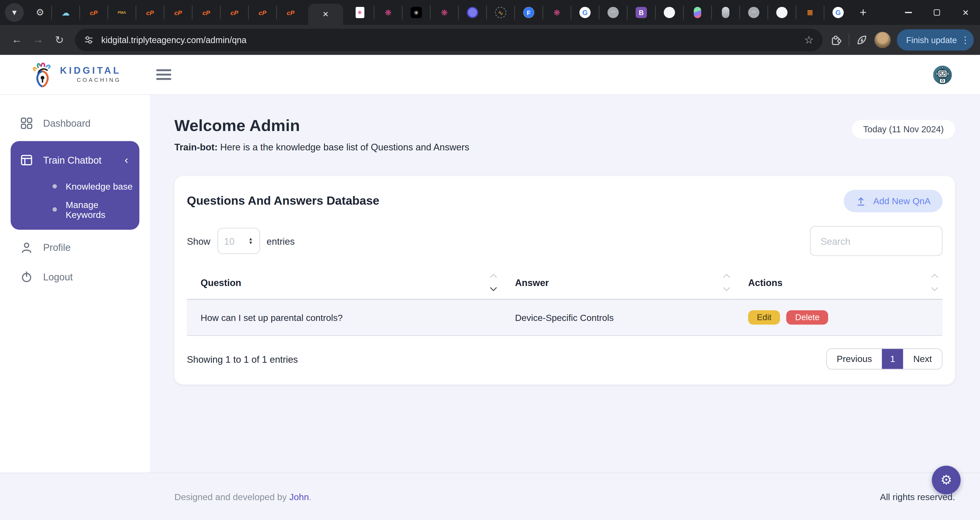 Image resolution: width=980 pixels, height=520 pixels. Describe the element at coordinates (360, 13) in the screenshot. I see `kidgital-doc-tab: ❋` at that location.